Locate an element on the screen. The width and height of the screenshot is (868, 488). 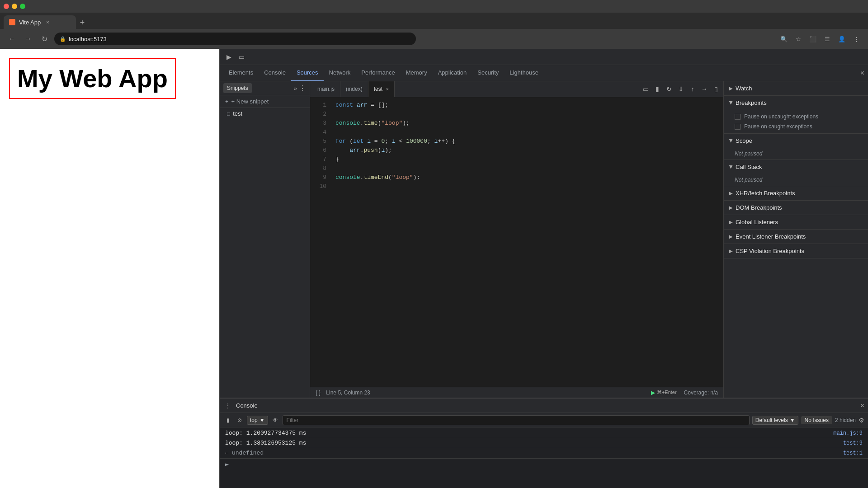
xhr-label: XHR/fetch Breakpoints is located at coordinates (765, 193).